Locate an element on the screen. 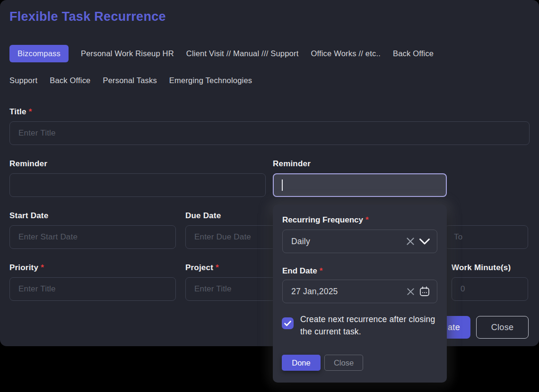  tab-support: Support is located at coordinates (24, 80).